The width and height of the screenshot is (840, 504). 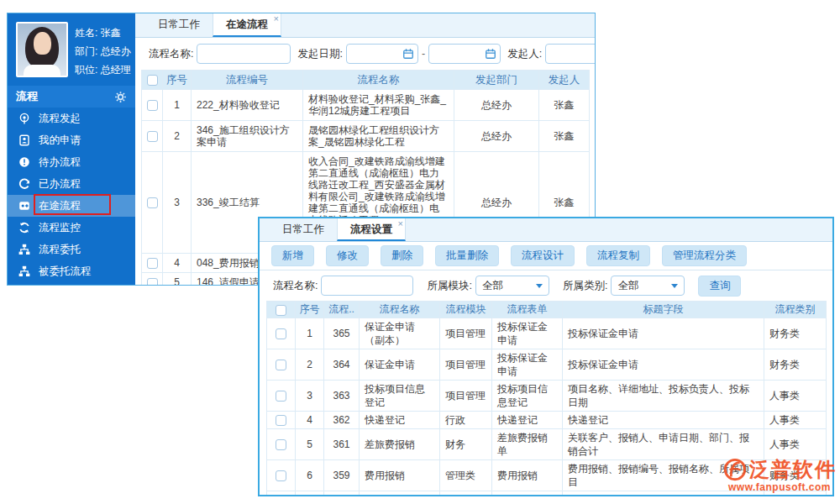 What do you see at coordinates (71, 184) in the screenshot?
I see `sidebar-item-done: 已办流程` at bounding box center [71, 184].